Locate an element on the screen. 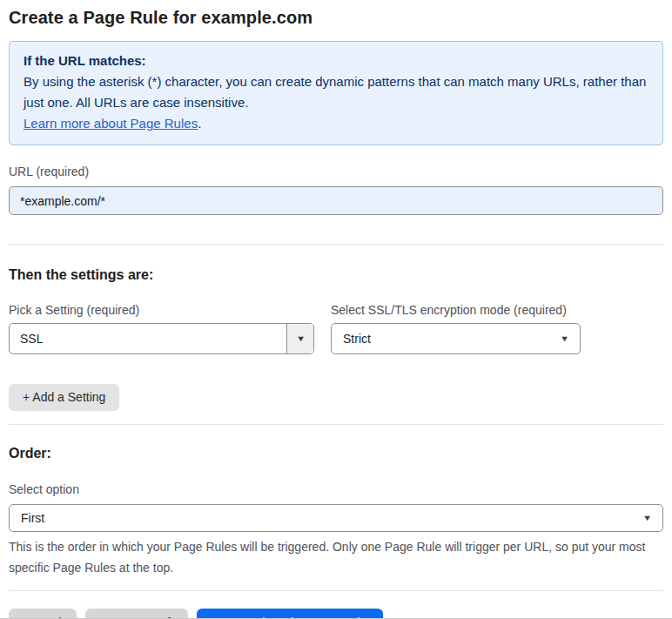 This screenshot has height=619, width=672. callout-heading: If the URL matches: is located at coordinates (336, 61).